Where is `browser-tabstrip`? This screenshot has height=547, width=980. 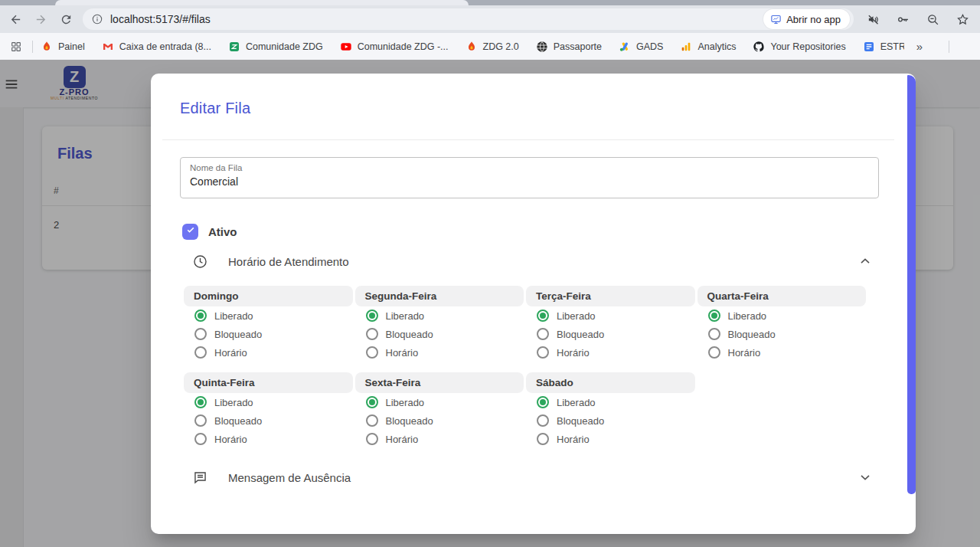 browser-tabstrip is located at coordinates (490, 3).